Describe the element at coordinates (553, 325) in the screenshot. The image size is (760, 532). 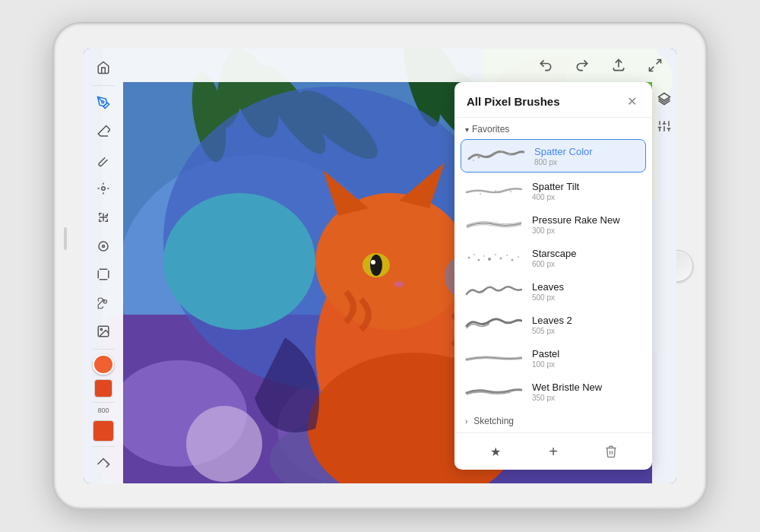
I see `brush-item-leaves2: Leaves 2 505 px` at that location.